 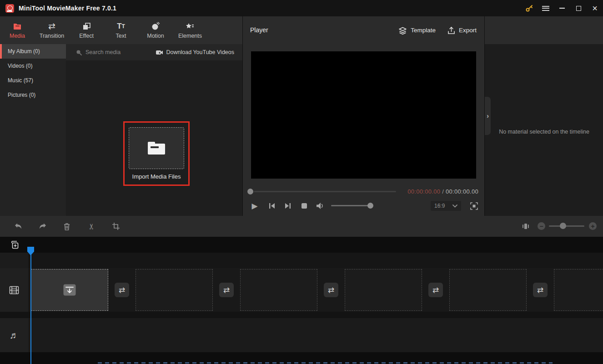 I want to click on progress-handle, so click(x=250, y=192).